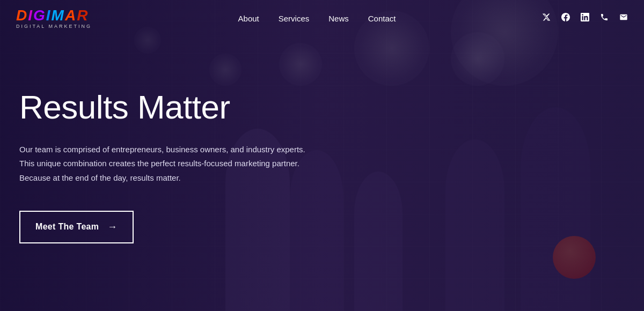 The image size is (644, 311). Describe the element at coordinates (76, 227) in the screenshot. I see `cta-button: Meet The Team →` at that location.